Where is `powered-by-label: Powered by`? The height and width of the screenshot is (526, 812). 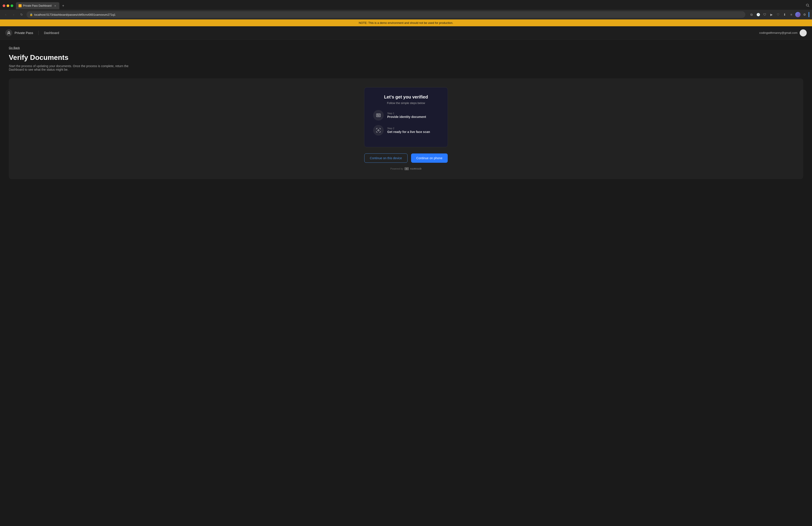 powered-by-label: Powered by is located at coordinates (397, 169).